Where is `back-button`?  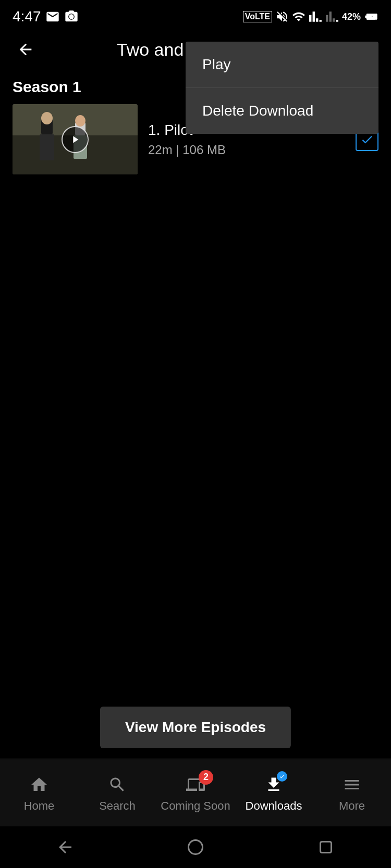 back-button is located at coordinates (26, 49).